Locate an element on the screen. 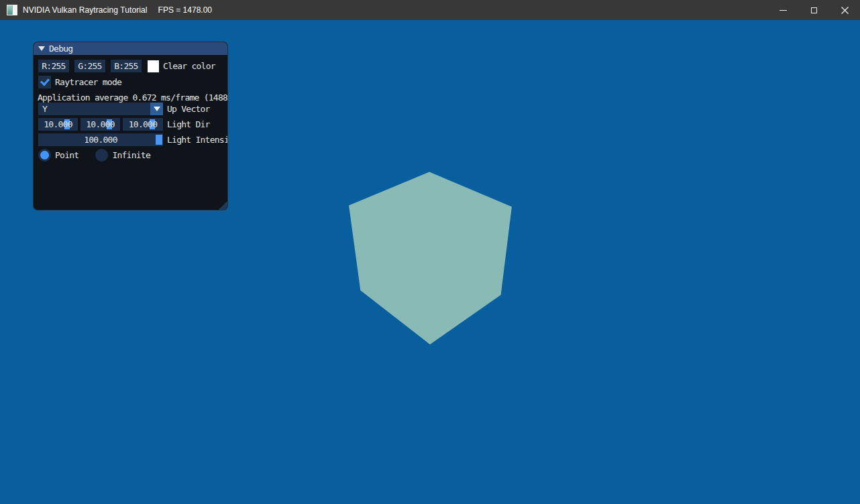 This screenshot has height=504, width=860. light-intensity-row: 100.000 Light Intensity is located at coordinates (130, 139).